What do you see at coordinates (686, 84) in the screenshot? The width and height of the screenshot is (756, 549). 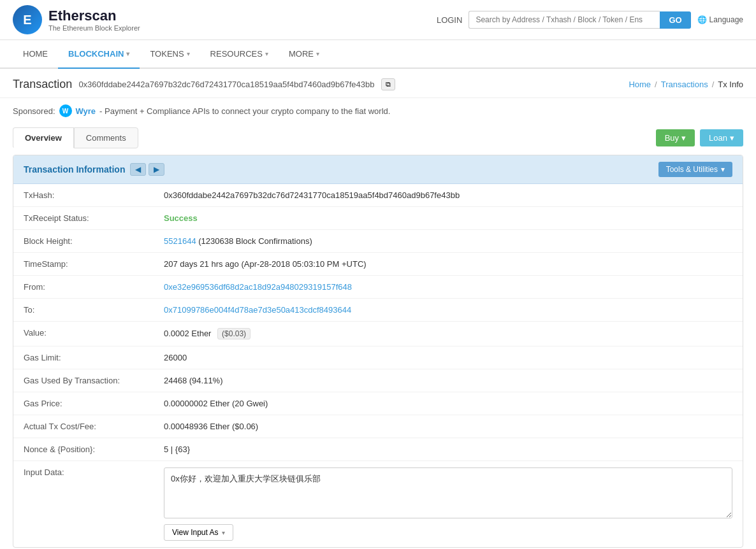 I see `breadcrumb: Home / Transactions / Tx Info` at bounding box center [686, 84].